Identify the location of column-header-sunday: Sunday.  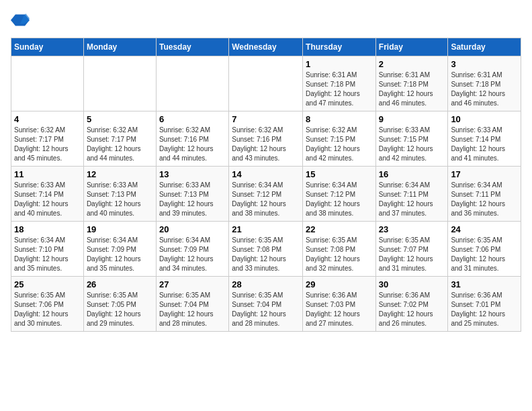
(48, 47).